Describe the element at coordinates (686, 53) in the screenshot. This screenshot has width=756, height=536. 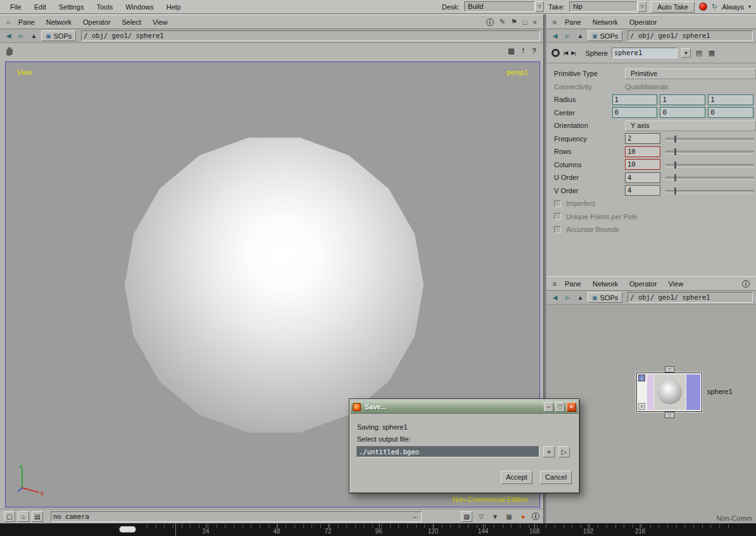
I see `chevron-down-icon: ▼` at that location.